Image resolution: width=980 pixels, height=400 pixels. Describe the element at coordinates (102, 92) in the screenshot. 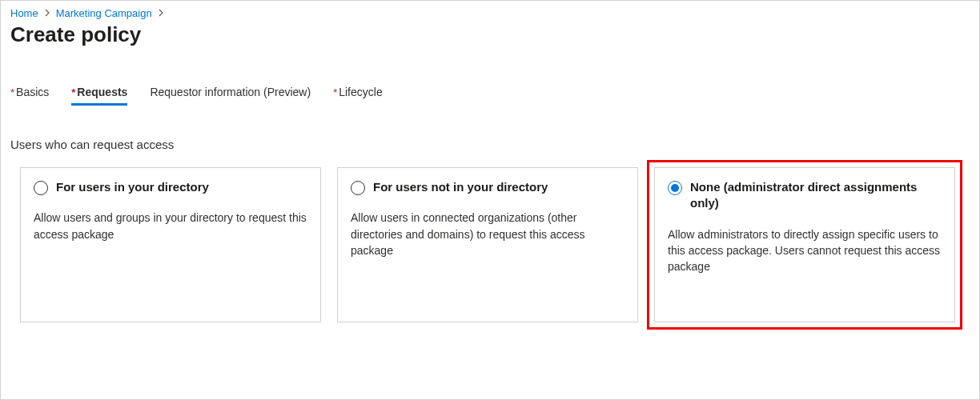

I see `tab-label: Requests` at that location.